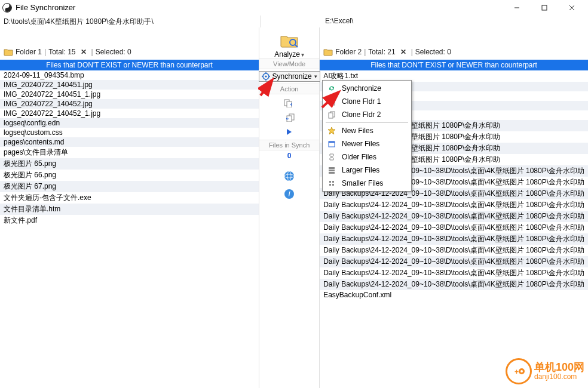 The height and width of the screenshot is (388, 588). I want to click on folder1-column-header: Files that DON'T EXIST or NEWER than cou…, so click(129, 65).